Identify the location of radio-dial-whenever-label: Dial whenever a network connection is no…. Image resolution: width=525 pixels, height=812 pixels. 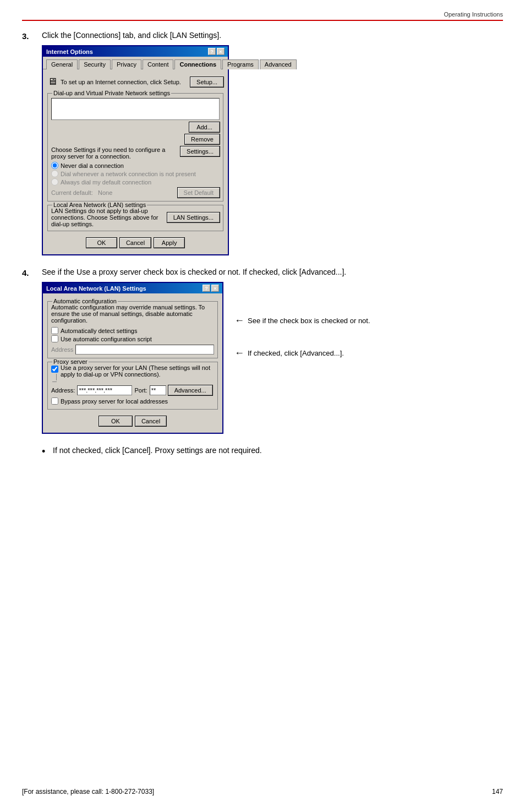
(128, 174).